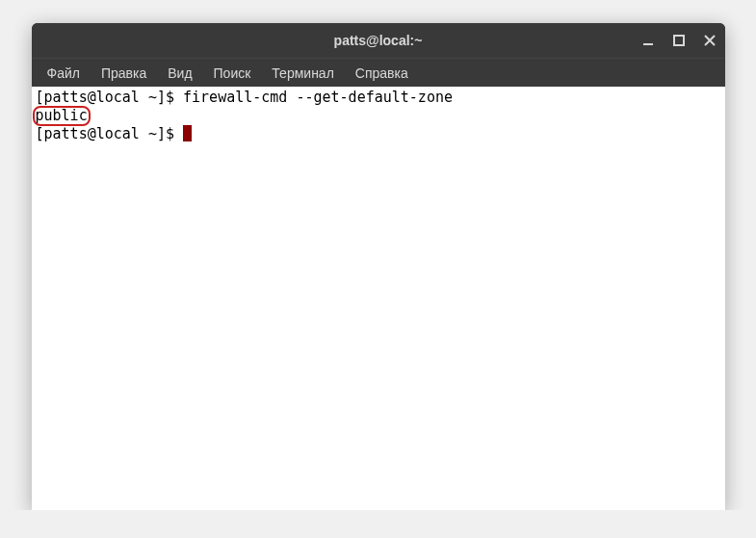 The width and height of the screenshot is (756, 538). I want to click on window-title: patts@local:~, so click(378, 40).